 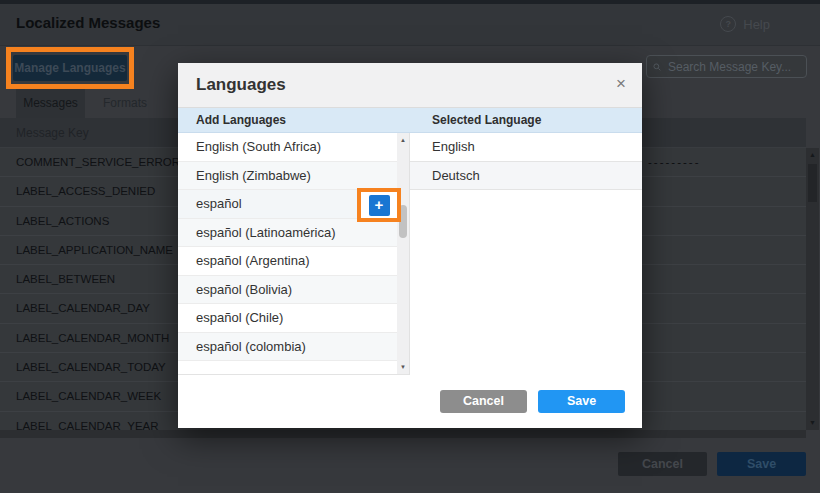 I want to click on add-language-item: español+, so click(x=288, y=204).